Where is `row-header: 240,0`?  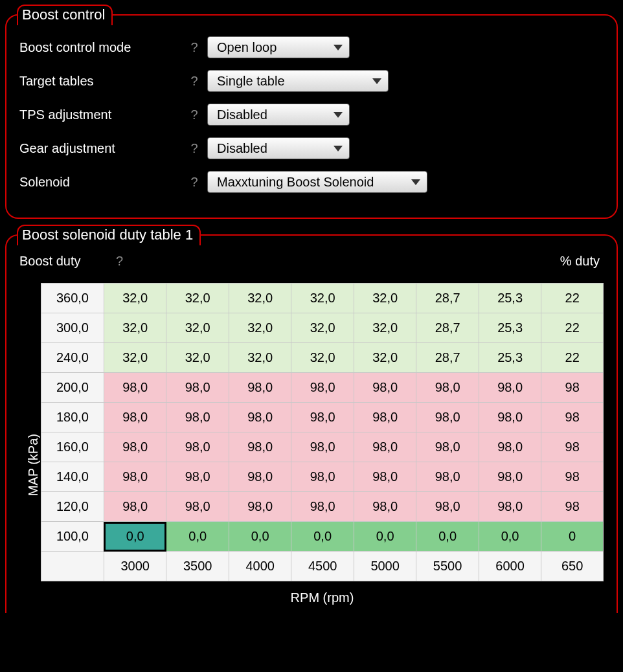
row-header: 240,0 is located at coordinates (73, 358).